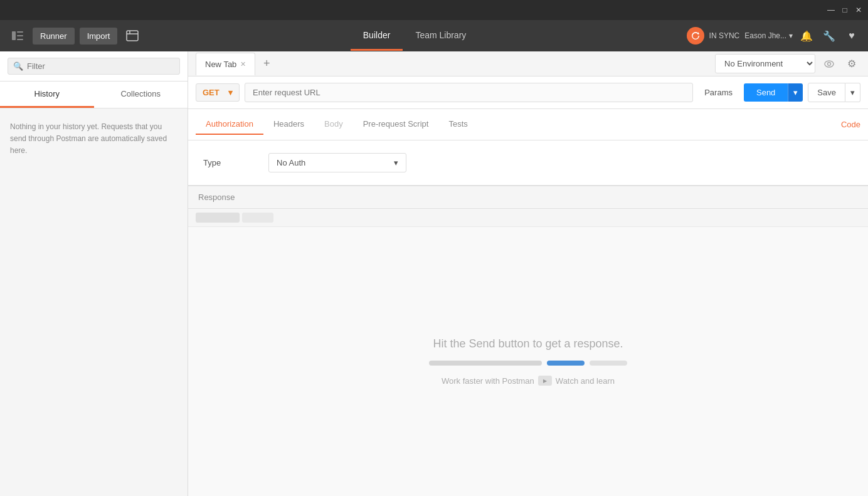 The width and height of the screenshot is (868, 496). I want to click on maximize-button: □, so click(845, 10).